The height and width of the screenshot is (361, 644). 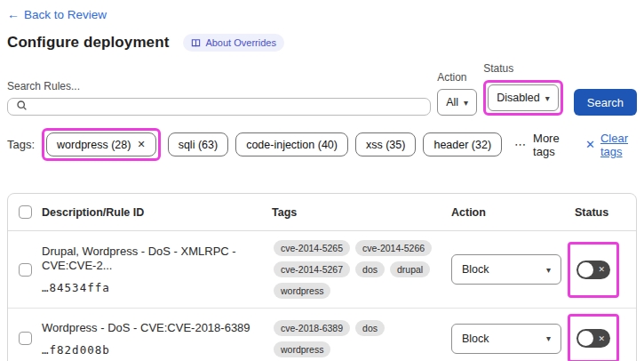 What do you see at coordinates (462, 144) in the screenshot?
I see `tag-filter-pill: header (32)` at bounding box center [462, 144].